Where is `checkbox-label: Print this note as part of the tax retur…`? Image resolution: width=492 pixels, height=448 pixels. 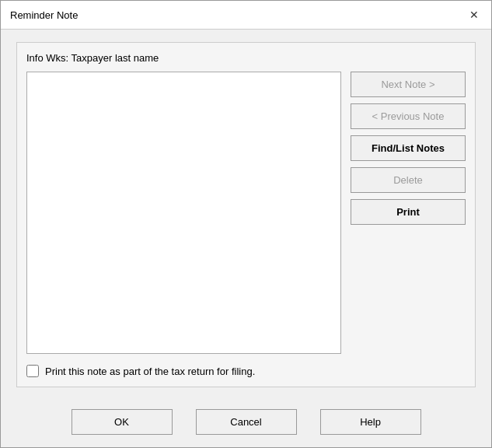 checkbox-label: Print this note as part of the tax retur… is located at coordinates (150, 372).